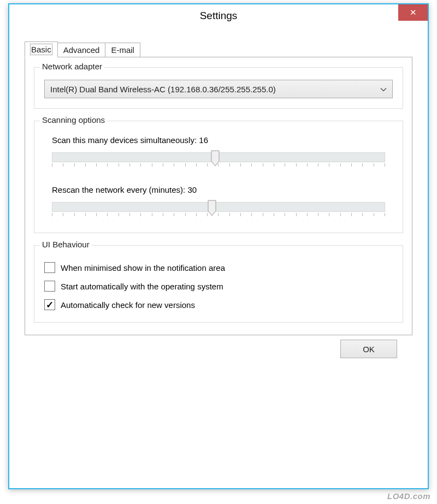  I want to click on simultaneous-devices-block: Scan this many devices simultaneously: 1…, so click(218, 153).